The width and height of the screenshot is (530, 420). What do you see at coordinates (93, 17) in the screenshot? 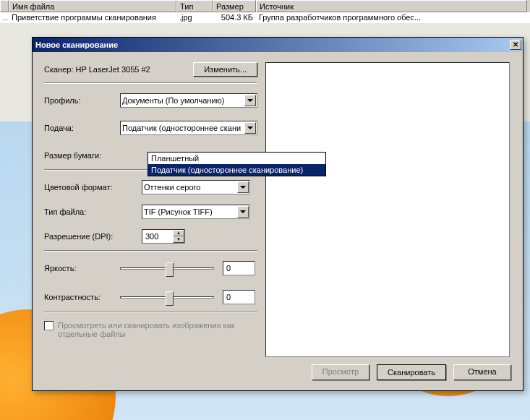
I see `cell-filename: Приветствие программы сканирования` at bounding box center [93, 17].